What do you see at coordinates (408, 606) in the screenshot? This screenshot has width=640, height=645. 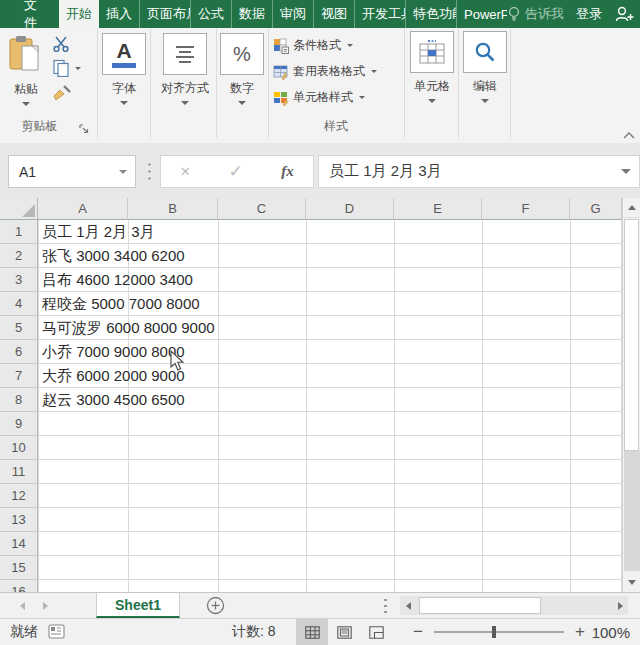 I see `scroll-left-button` at bounding box center [408, 606].